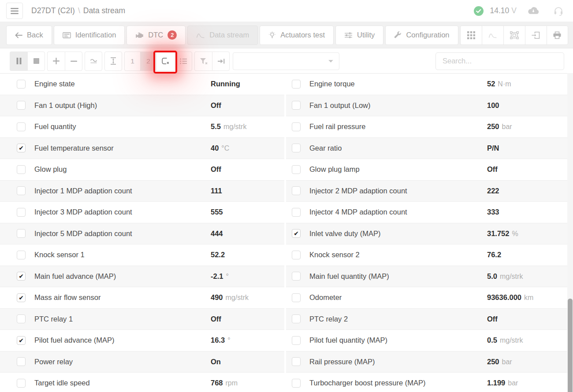 This screenshot has height=392, width=573. I want to click on tab-label: Actuators test, so click(302, 35).